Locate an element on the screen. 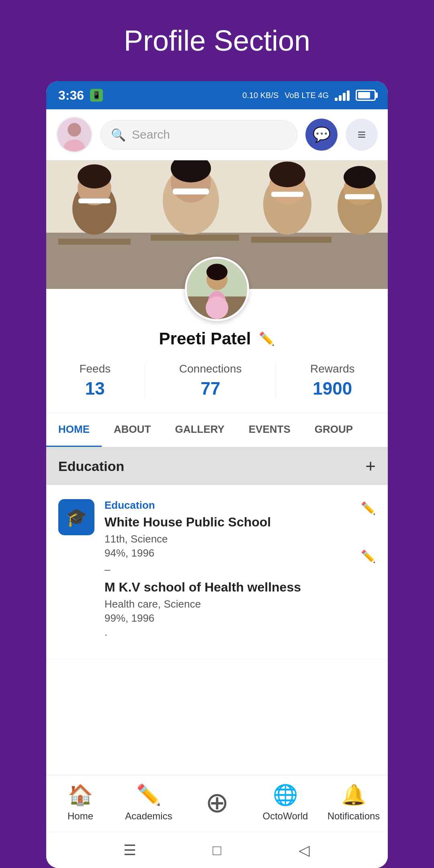  nav-academics: ✏️ Academics is located at coordinates (149, 802).